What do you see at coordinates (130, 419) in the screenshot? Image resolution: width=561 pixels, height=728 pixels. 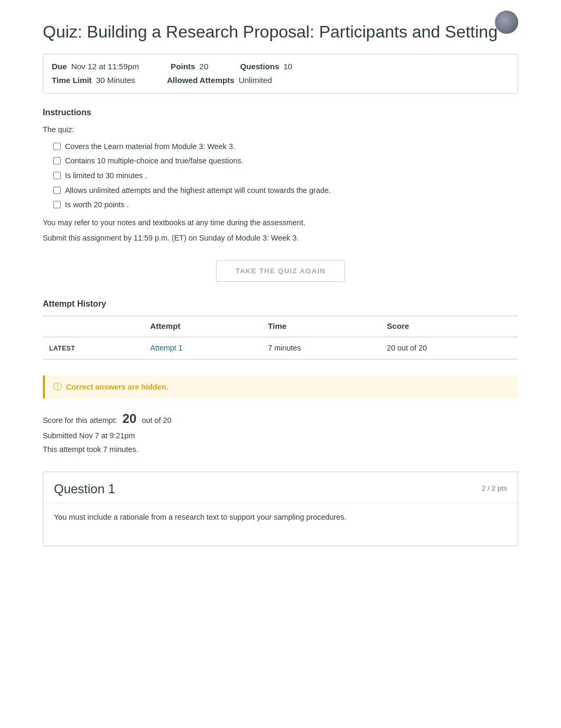 I see `score-number: 20` at bounding box center [130, 419].